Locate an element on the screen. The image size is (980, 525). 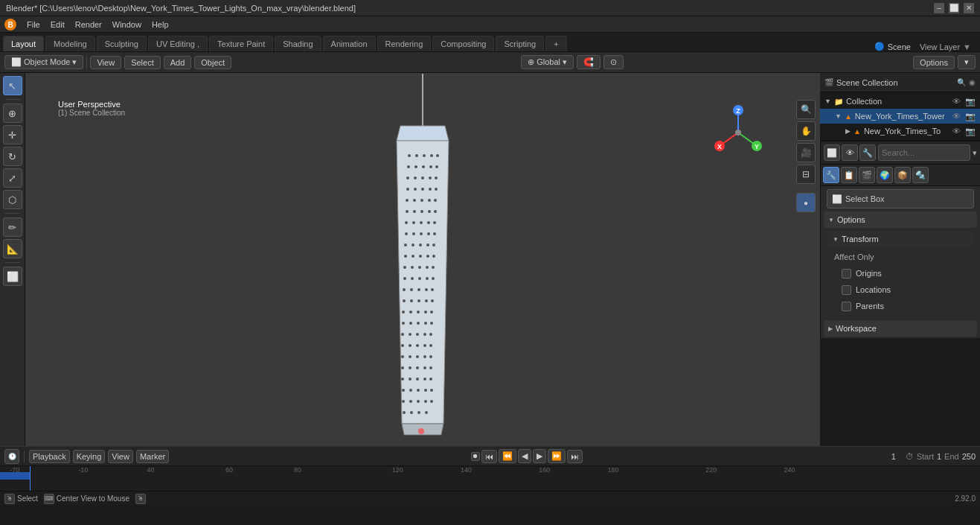
record-button: ⏺ is located at coordinates (475, 456).